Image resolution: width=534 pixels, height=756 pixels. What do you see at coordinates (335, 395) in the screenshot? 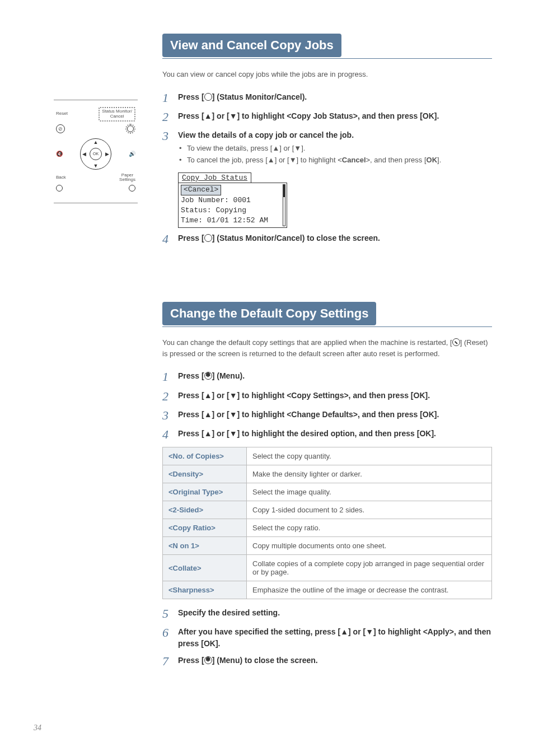
I see `sec2-step2-text: Press [▲] or [▼] to highlight <Copy Sett…` at bounding box center [335, 395].